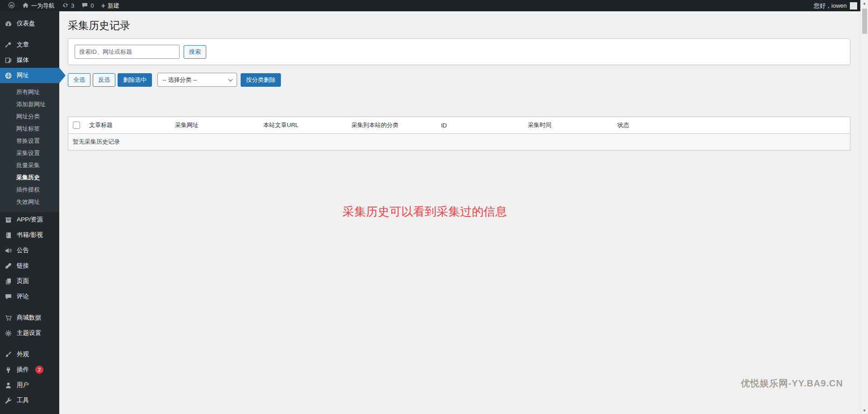  What do you see at coordinates (830, 6) in the screenshot?
I see `user-greeting: 您好，iowen` at bounding box center [830, 6].